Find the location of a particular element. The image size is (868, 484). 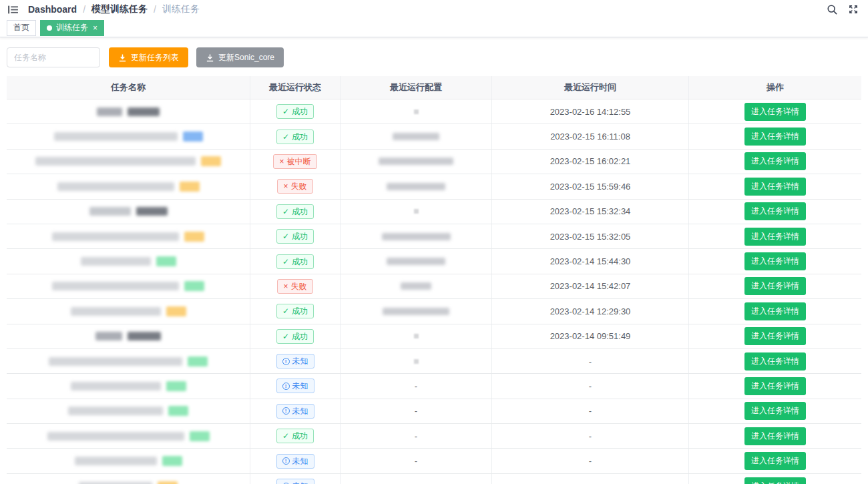

search-icon is located at coordinates (832, 9).